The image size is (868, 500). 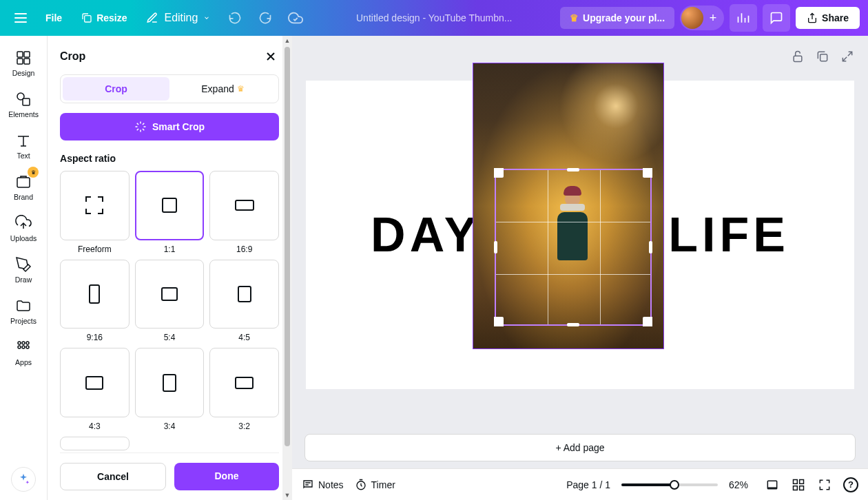 I want to click on ratio-label: 4:3, so click(x=95, y=426).